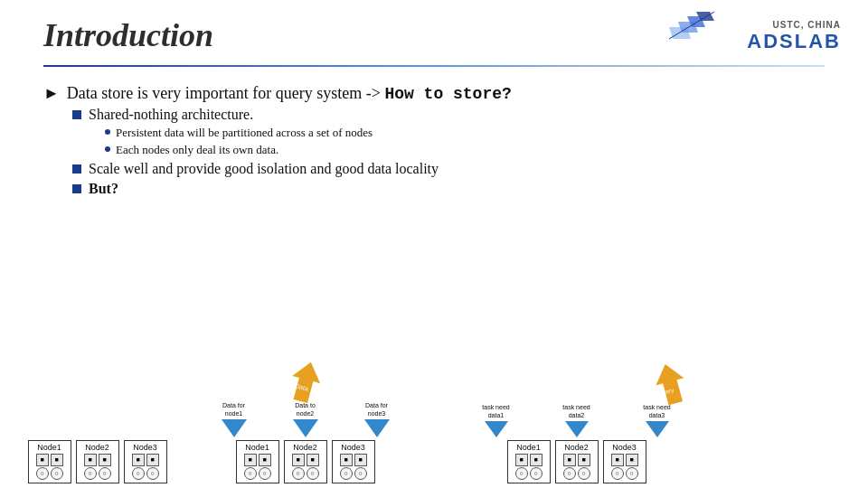 This screenshot has height=488, width=868. What do you see at coordinates (529, 462) in the screenshot?
I see `node1-box-3: Node1 ■ ■ ○ ○` at bounding box center [529, 462].